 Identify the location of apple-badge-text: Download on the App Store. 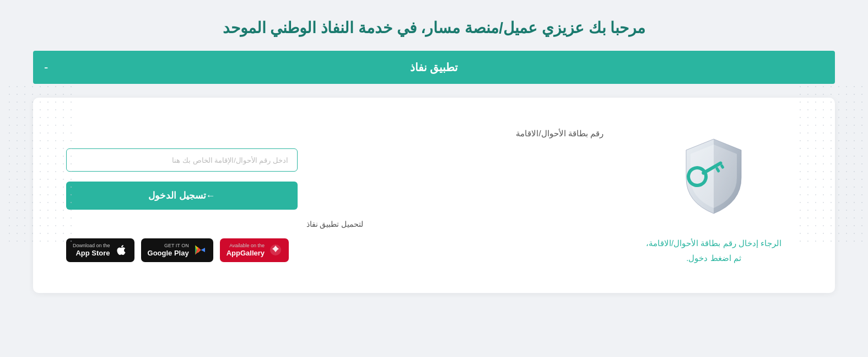
(91, 250).